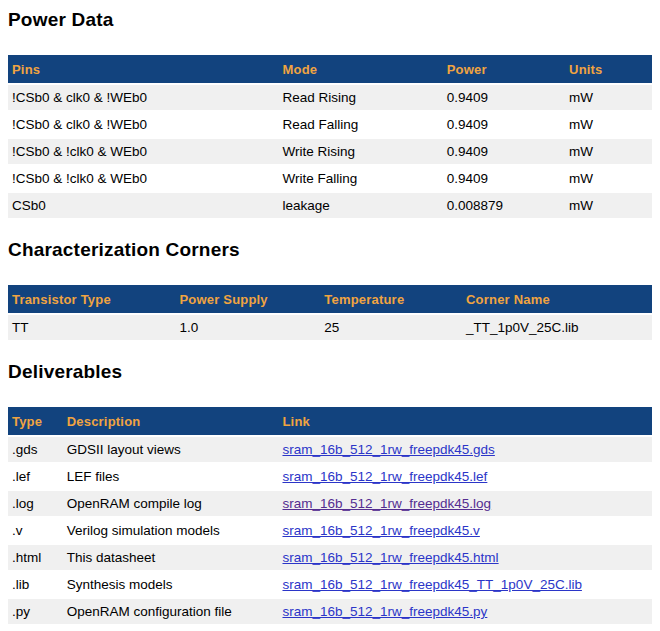  Describe the element at coordinates (504, 69) in the screenshot. I see `column-header-power: Power` at that location.